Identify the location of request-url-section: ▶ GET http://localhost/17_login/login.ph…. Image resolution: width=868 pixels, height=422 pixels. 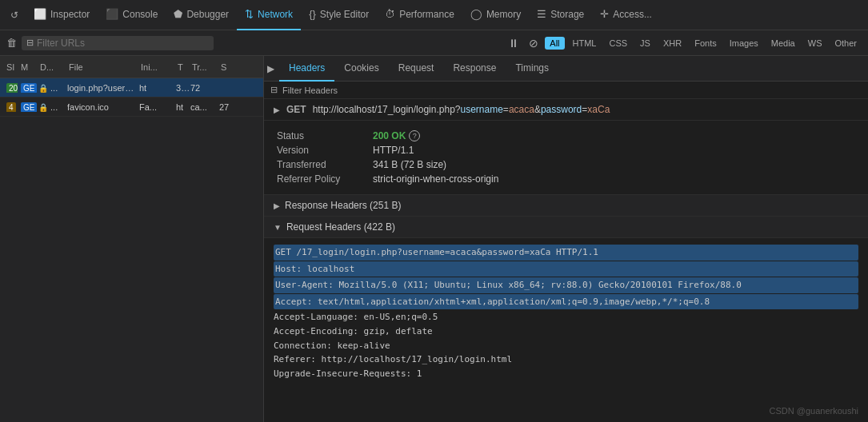
(566, 110).